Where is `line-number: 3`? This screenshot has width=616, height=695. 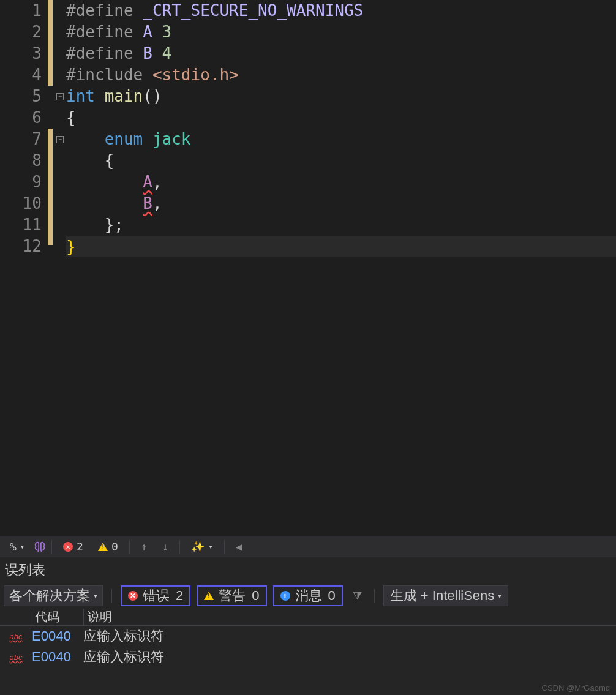
line-number: 3 is located at coordinates (24, 54).